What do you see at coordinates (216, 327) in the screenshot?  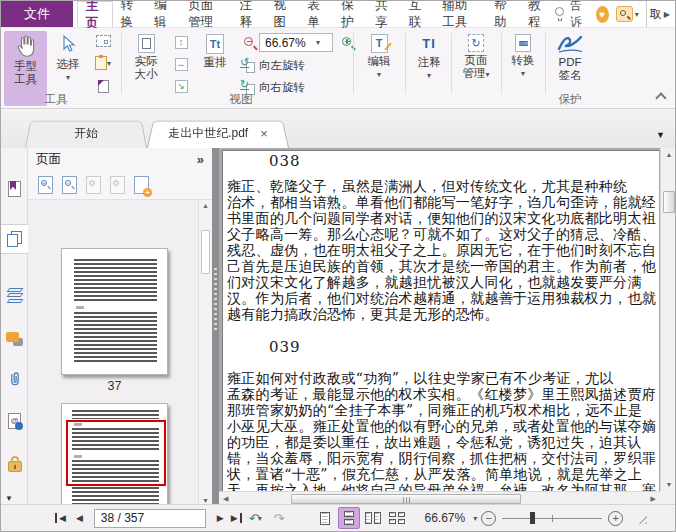 I see `panel-splitter` at bounding box center [216, 327].